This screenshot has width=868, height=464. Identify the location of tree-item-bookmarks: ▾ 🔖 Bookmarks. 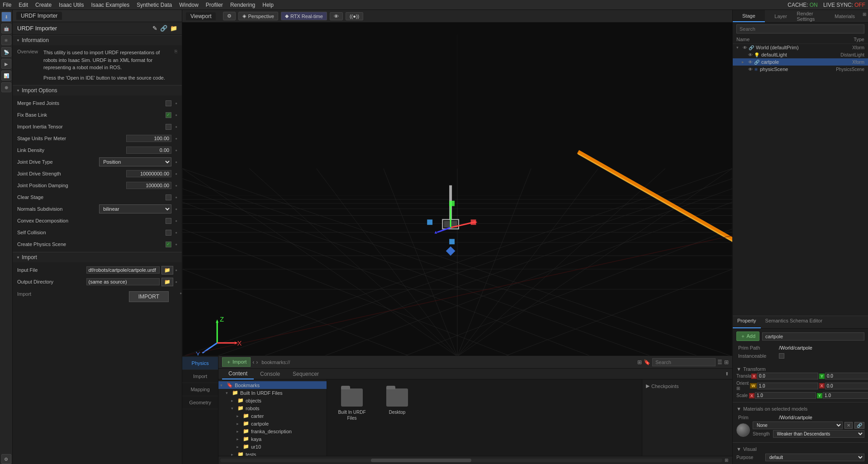
(272, 385).